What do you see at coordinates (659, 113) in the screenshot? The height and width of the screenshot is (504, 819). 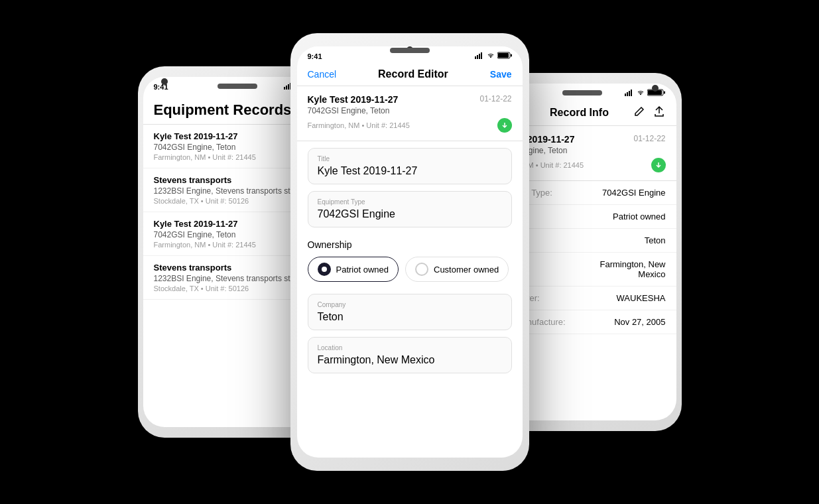 I see `share-icon` at bounding box center [659, 113].